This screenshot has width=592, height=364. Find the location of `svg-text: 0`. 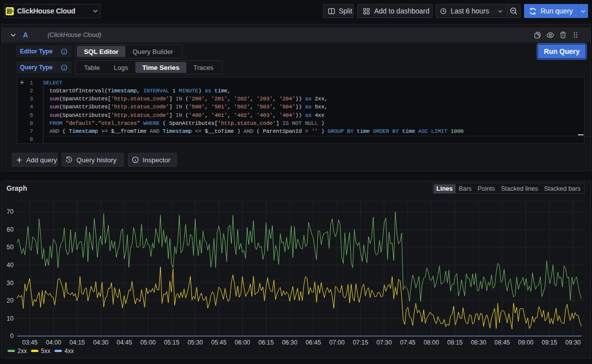

svg-text: 0 is located at coordinates (12, 336).